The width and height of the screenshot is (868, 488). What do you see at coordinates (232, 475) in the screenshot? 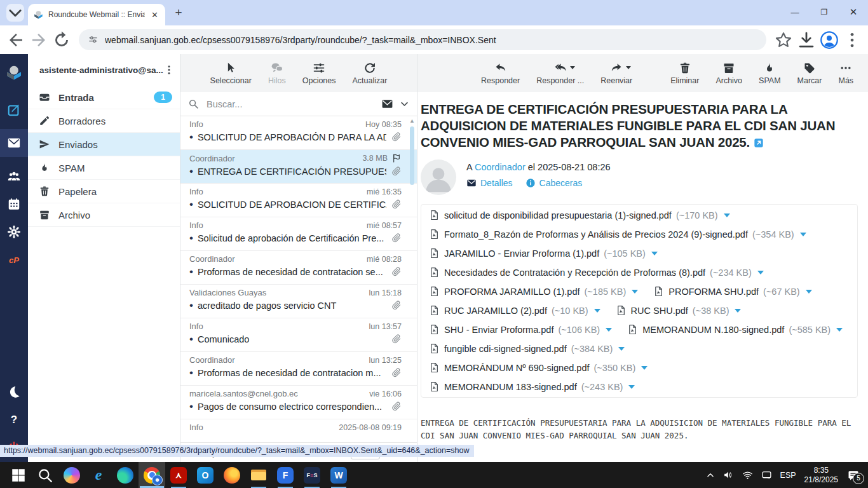
I see `taskbar-firefox-icon` at bounding box center [232, 475].